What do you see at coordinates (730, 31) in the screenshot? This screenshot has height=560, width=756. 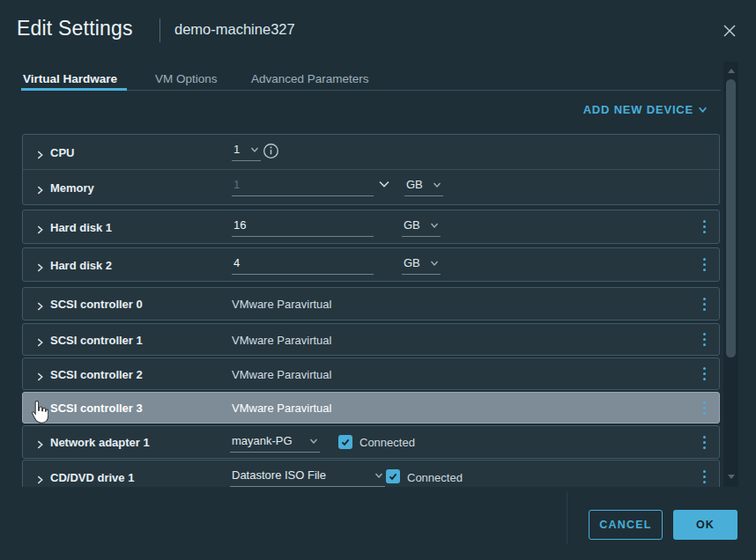 I see `close-icon` at bounding box center [730, 31].